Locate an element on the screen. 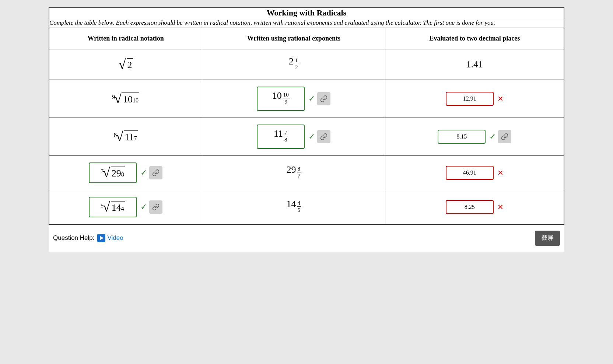 The image size is (613, 364). row5-radical-expr: 5 √ 14 4 is located at coordinates (113, 207).